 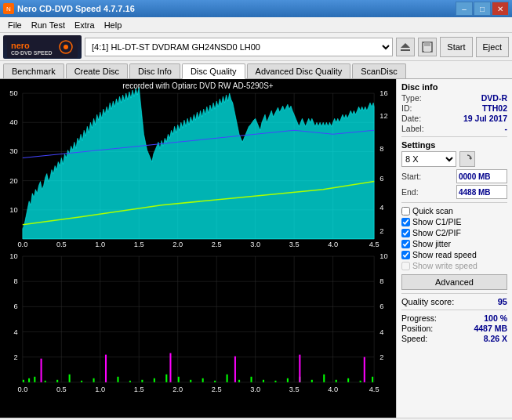 I want to click on refresh-icon, so click(x=467, y=159).